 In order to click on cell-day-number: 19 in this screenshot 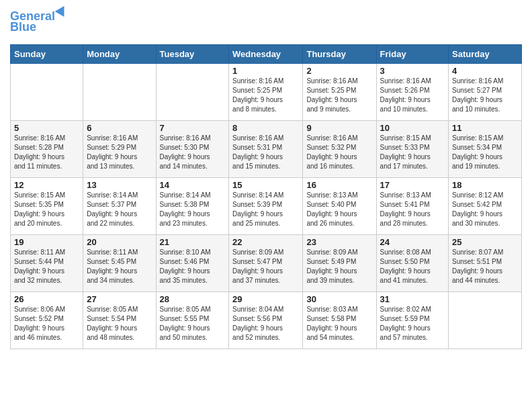, I will do `click(47, 242)`.